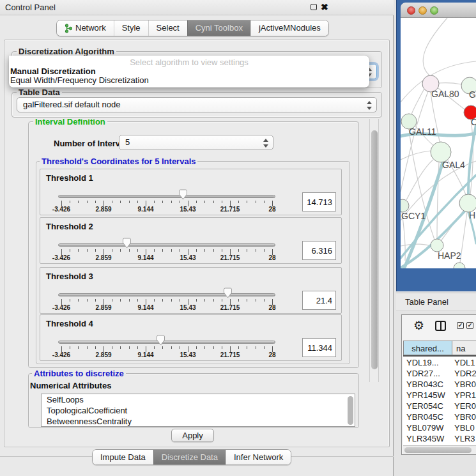 The width and height of the screenshot is (476, 476). I want to click on tab-cyni-toolbox: Cyni Toolbox, so click(219, 28).